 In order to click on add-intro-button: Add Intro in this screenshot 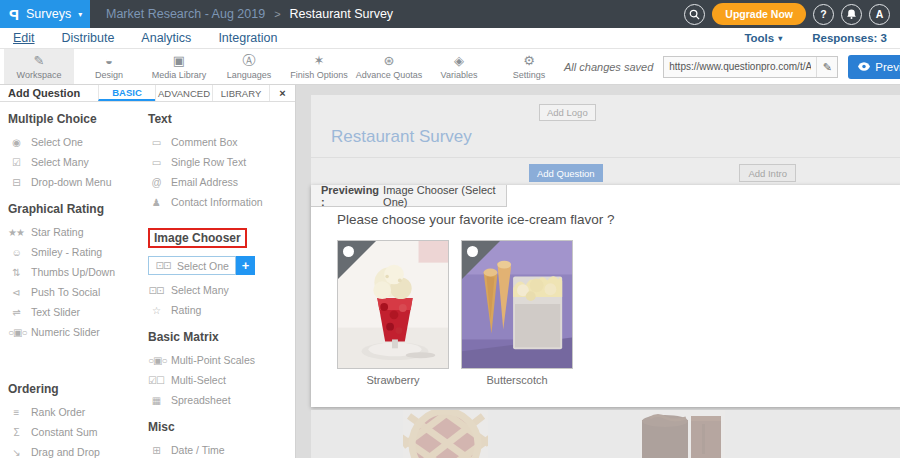, I will do `click(768, 173)`.